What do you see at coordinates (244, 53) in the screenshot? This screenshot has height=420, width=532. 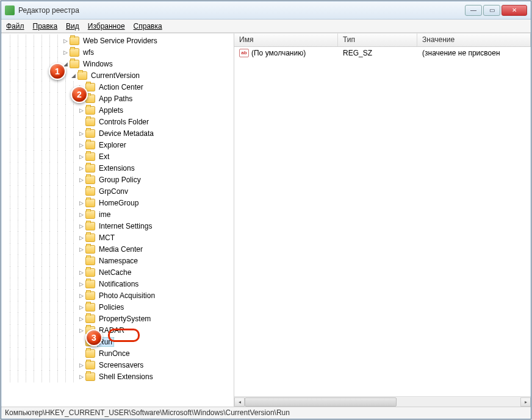 I see `string-value-icon: ab` at bounding box center [244, 53].